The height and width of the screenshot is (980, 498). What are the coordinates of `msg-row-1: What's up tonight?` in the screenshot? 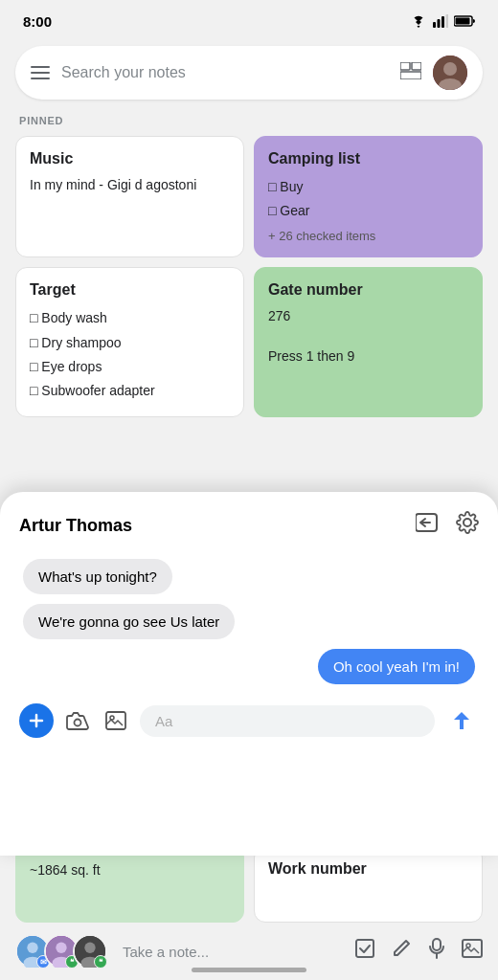 It's located at (249, 576).